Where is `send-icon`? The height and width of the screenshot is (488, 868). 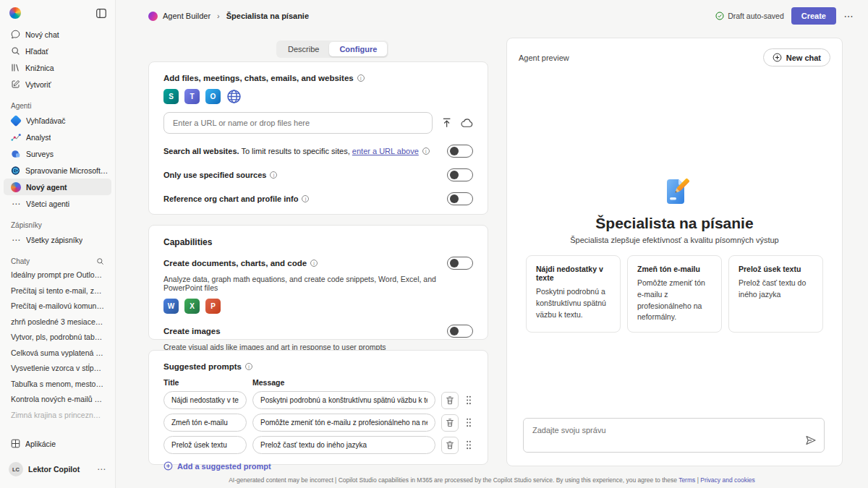
send-icon is located at coordinates (811, 440).